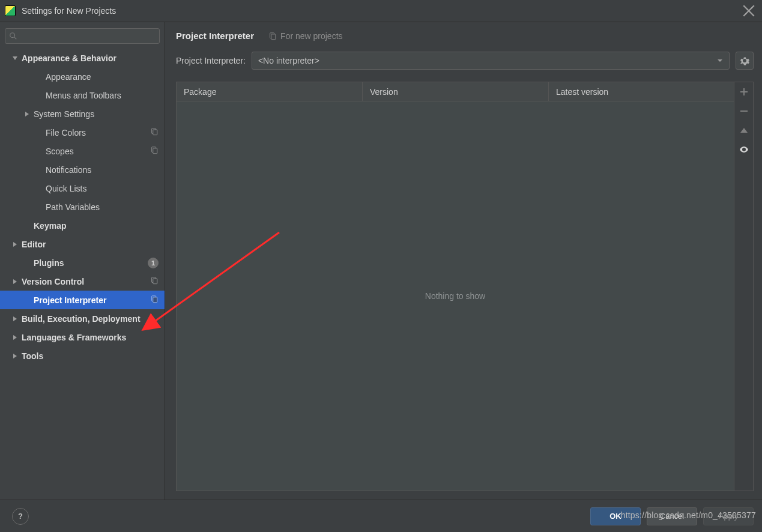 Image resolution: width=762 pixels, height=532 pixels. What do you see at coordinates (96, 226) in the screenshot?
I see `sidebar-item-label: Keymap` at bounding box center [96, 226].